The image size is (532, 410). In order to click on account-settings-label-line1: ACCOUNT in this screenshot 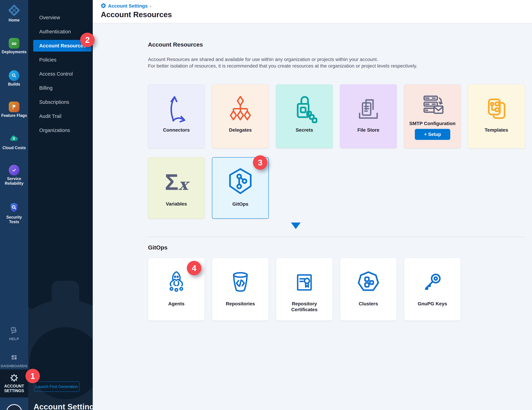, I will do `click(14, 386)`.